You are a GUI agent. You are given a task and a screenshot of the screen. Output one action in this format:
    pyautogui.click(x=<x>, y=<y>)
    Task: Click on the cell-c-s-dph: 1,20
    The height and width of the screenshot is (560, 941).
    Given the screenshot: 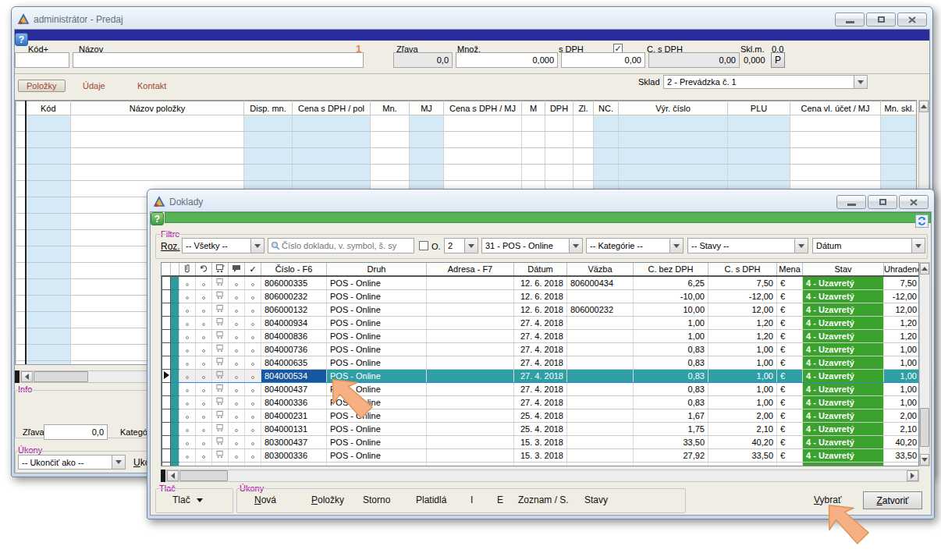 What is the action you would take?
    pyautogui.click(x=743, y=323)
    